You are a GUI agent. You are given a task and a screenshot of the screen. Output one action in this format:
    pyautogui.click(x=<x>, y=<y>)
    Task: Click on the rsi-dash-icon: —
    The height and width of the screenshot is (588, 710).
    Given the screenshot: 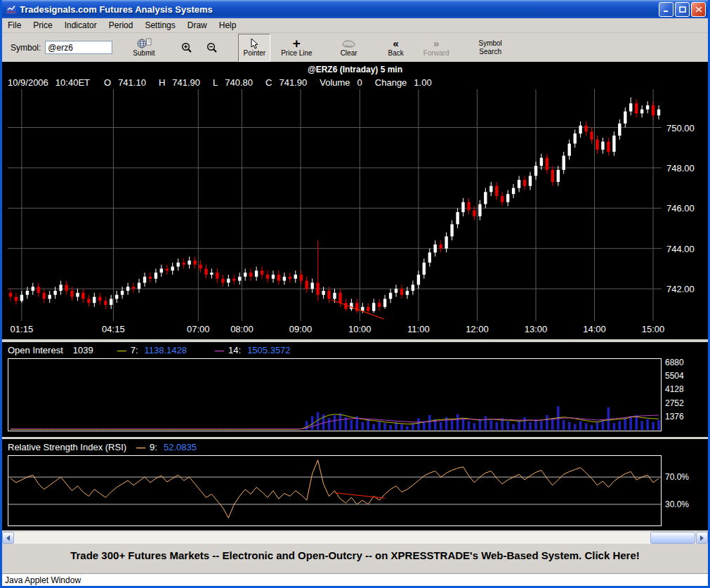 What is the action you would take?
    pyautogui.click(x=140, y=447)
    